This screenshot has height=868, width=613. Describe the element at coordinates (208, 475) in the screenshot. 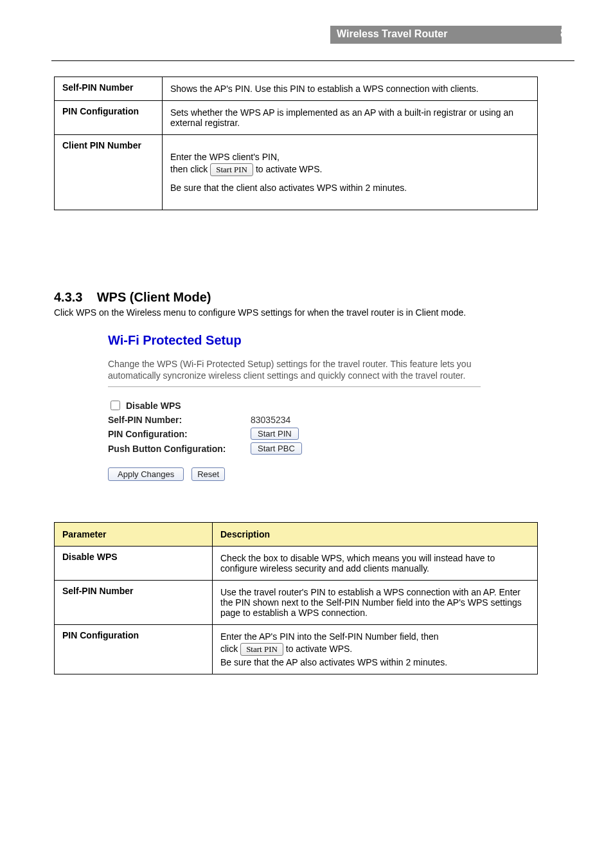

I see `reset-button: Reset` at that location.